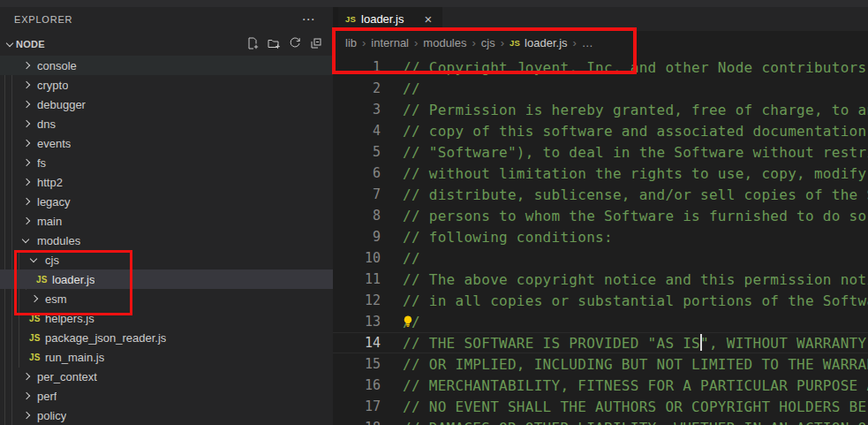 This screenshot has width=868, height=425. What do you see at coordinates (367, 67) in the screenshot?
I see `line-number: 1` at bounding box center [367, 67].